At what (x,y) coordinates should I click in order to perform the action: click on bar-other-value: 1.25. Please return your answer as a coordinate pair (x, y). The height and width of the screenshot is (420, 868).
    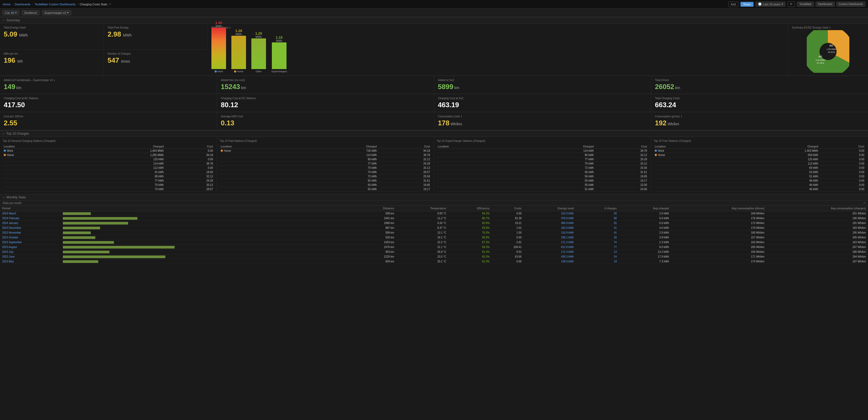
    Looking at the image, I should click on (259, 33).